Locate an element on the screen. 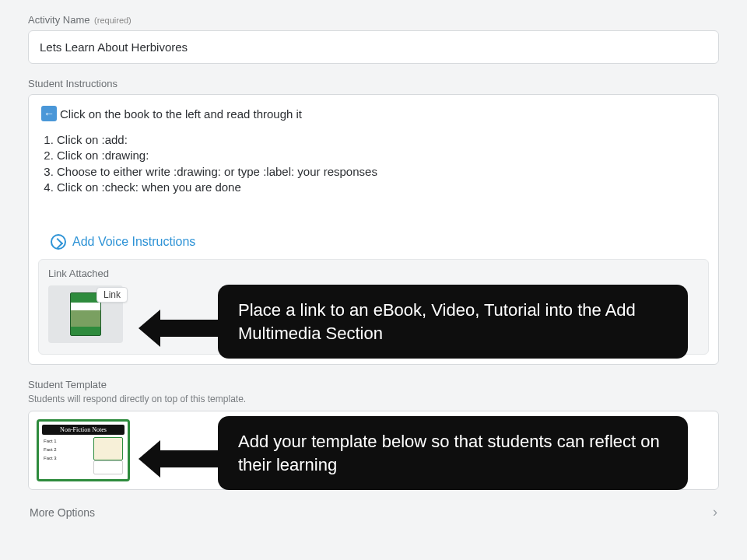  required-tag: (required) is located at coordinates (113, 20).